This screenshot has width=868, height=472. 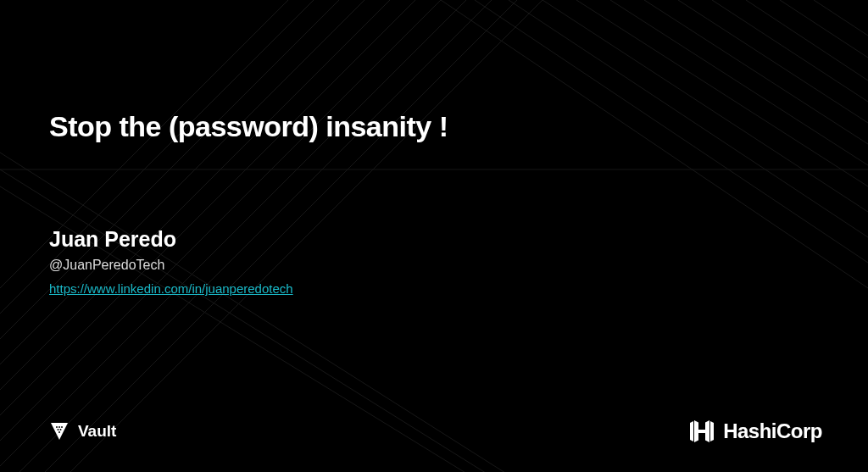 I want to click on slide-title: Stop the (password) insanity !, so click(x=248, y=127).